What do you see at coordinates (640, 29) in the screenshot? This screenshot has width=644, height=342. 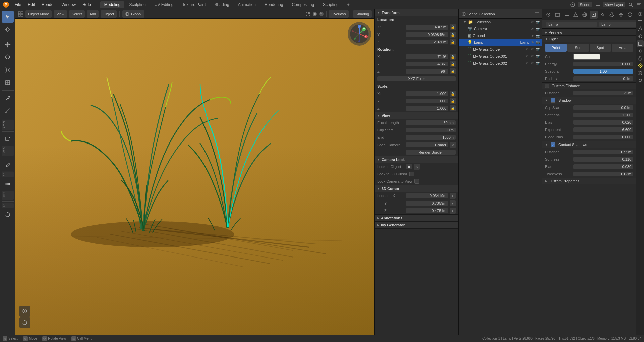 I see `right-icon-scene` at bounding box center [640, 29].